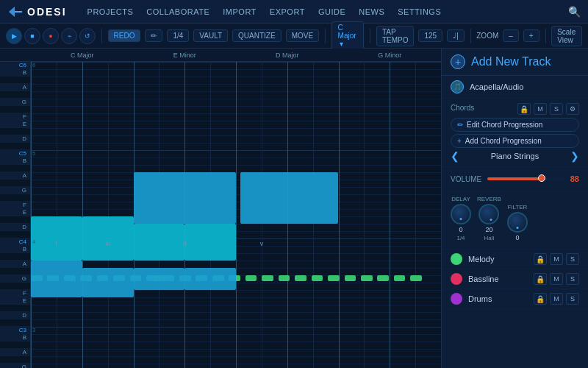 This screenshot has width=588, height=368. I want to click on bassline-solo: S, so click(573, 279).